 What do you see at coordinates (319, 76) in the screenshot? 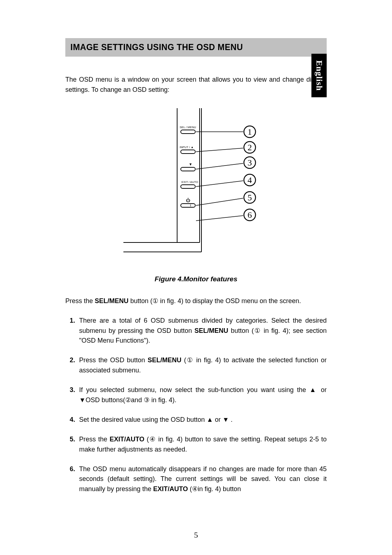
I see `language-tab: English` at bounding box center [319, 76].